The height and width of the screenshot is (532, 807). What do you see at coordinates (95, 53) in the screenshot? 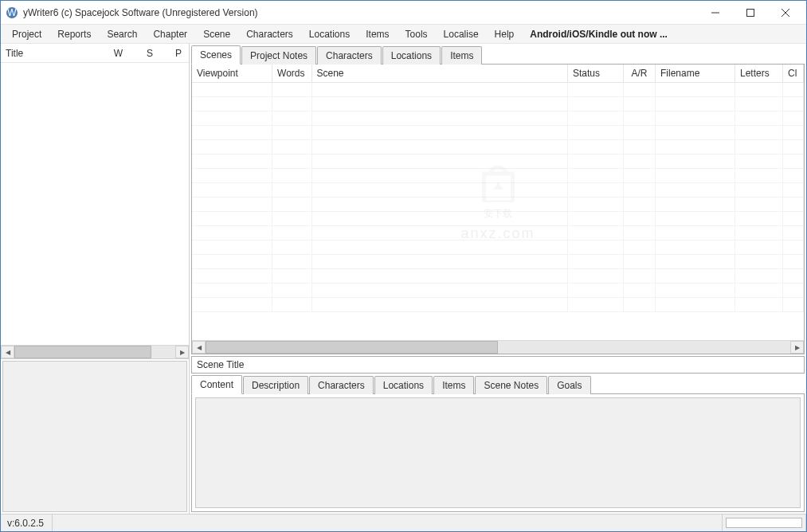
I see `chapter-header: Title W S P` at bounding box center [95, 53].